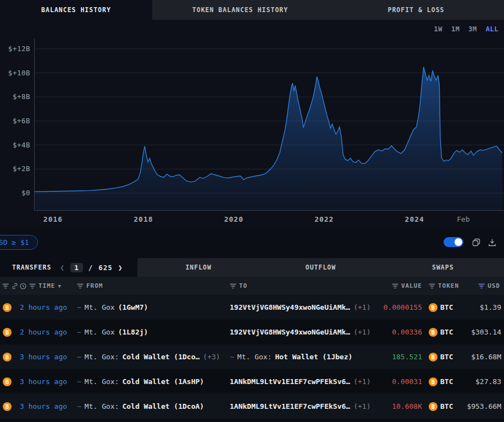 The width and height of the screenshot is (504, 422). What do you see at coordinates (453, 242) in the screenshot?
I see `chart-toggle-switch` at bounding box center [453, 242].